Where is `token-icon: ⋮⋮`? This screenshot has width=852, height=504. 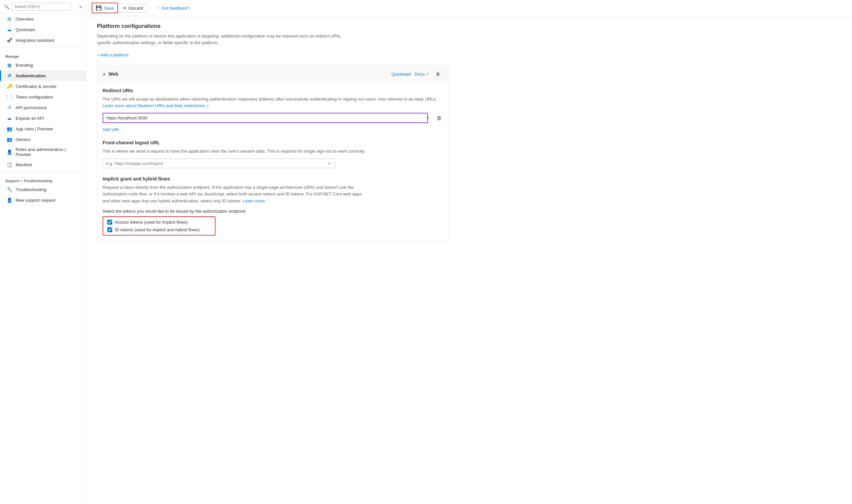
token-icon: ⋮⋮ is located at coordinates (10, 97).